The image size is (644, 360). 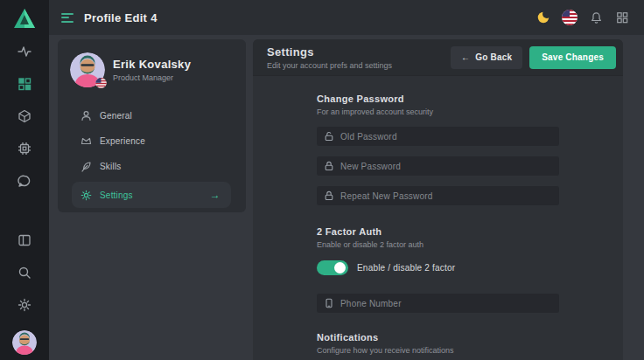 I want to click on left-arrow-icon: ←, so click(x=466, y=58).